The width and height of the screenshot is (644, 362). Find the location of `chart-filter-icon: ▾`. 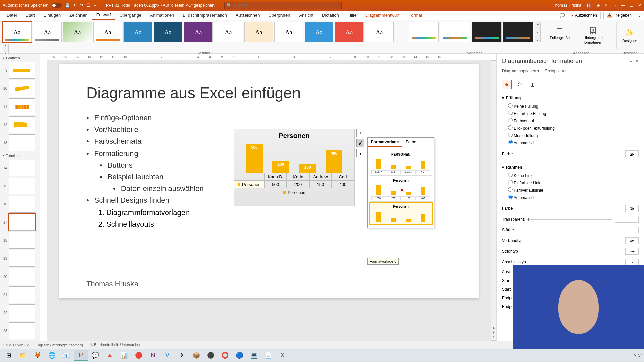

chart-filter-icon: ▾ is located at coordinates (360, 153).